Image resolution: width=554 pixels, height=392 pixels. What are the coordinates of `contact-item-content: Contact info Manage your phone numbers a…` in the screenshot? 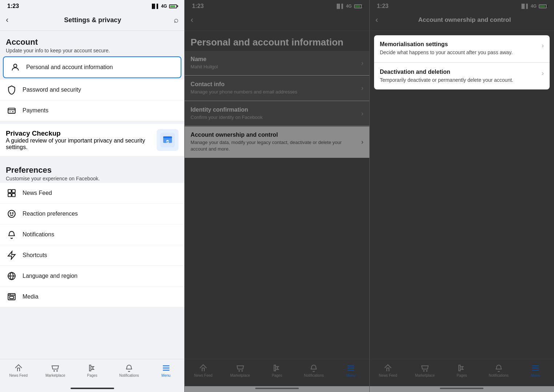 It's located at (273, 88).